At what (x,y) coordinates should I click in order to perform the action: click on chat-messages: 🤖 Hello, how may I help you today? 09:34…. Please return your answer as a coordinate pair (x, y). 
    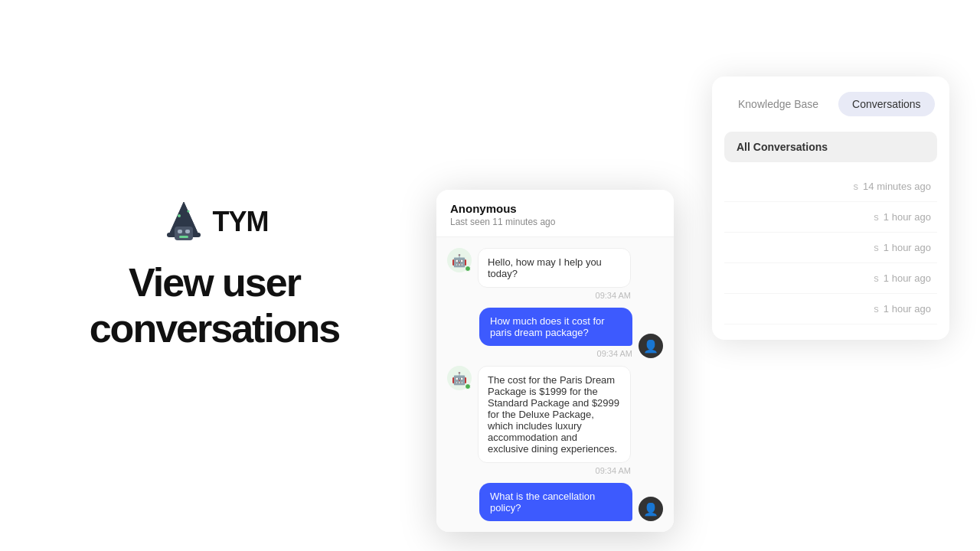
    Looking at the image, I should click on (555, 384).